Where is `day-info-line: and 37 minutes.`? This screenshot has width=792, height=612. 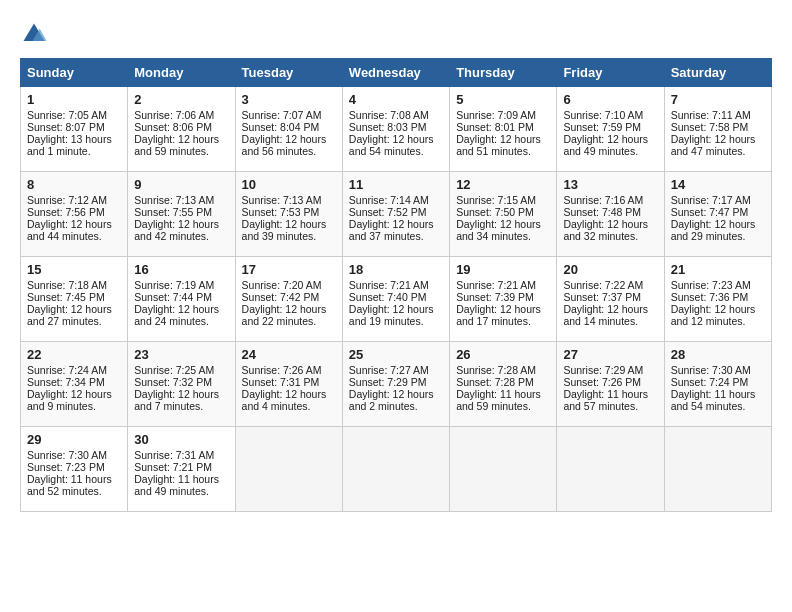
day-info-line: and 37 minutes. is located at coordinates (396, 236).